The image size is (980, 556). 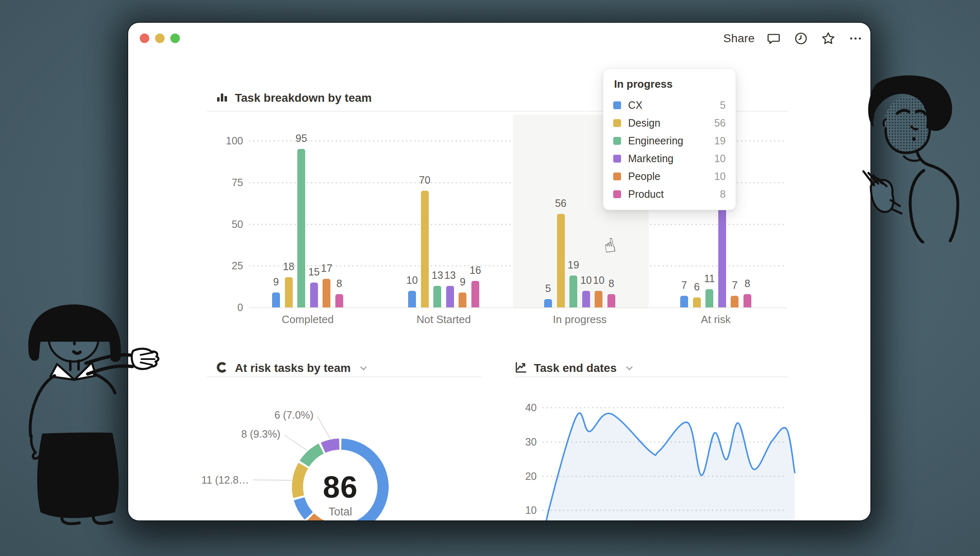 What do you see at coordinates (720, 123) in the screenshot?
I see `tooltip-team-value: 56` at bounding box center [720, 123].